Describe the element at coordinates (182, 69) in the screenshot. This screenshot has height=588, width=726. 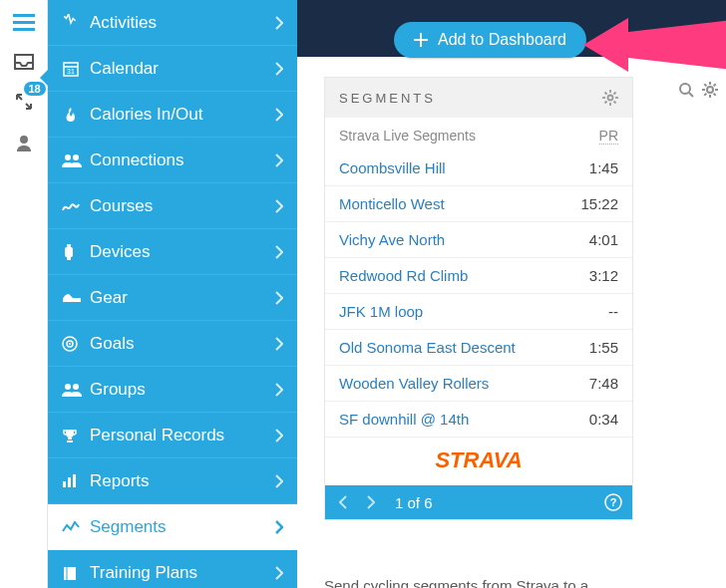
I see `sidebar-item-label: Calendar` at that location.